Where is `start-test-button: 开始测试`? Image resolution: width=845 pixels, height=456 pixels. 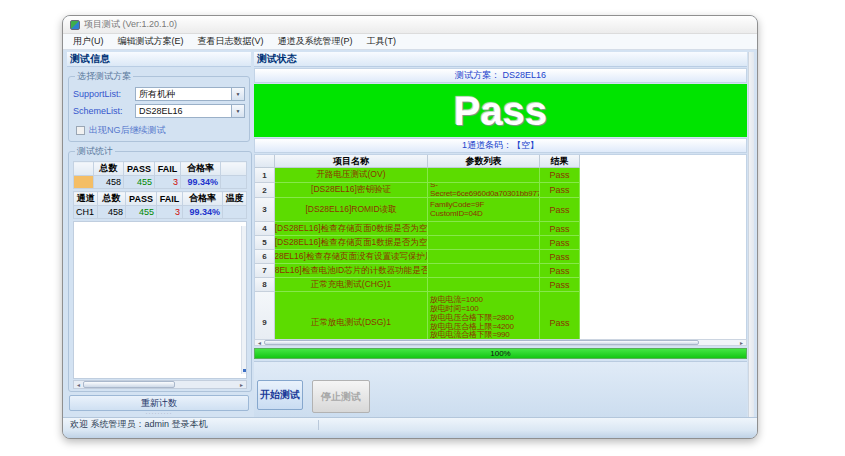
start-test-button: 开始测试 is located at coordinates (280, 395).